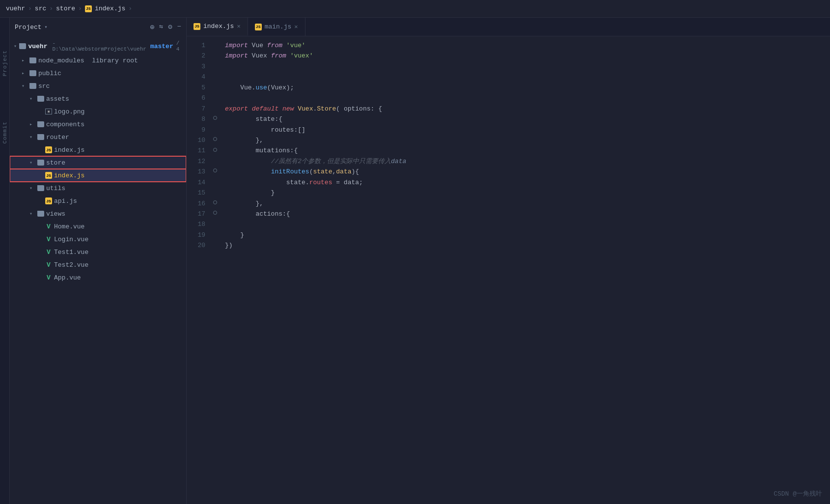 The image size is (830, 504). What do you see at coordinates (5, 261) in the screenshot?
I see `activity-bar: Project Commit` at bounding box center [5, 261].